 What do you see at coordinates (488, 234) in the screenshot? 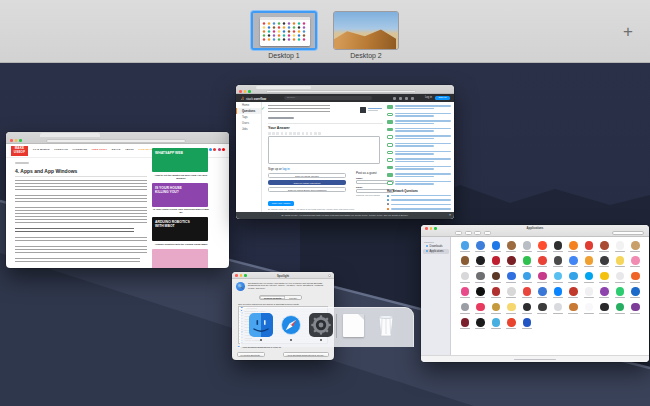
I see `share-button` at bounding box center [488, 234].